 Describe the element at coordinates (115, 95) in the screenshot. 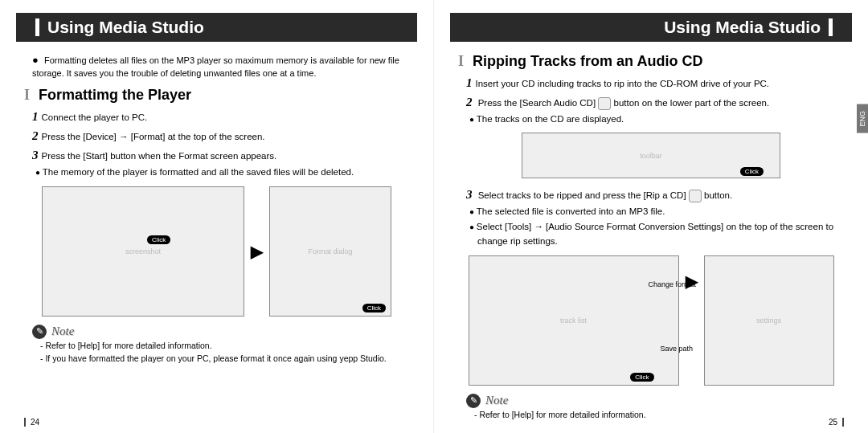

I see `section-title-text: Formattimg the Player` at that location.